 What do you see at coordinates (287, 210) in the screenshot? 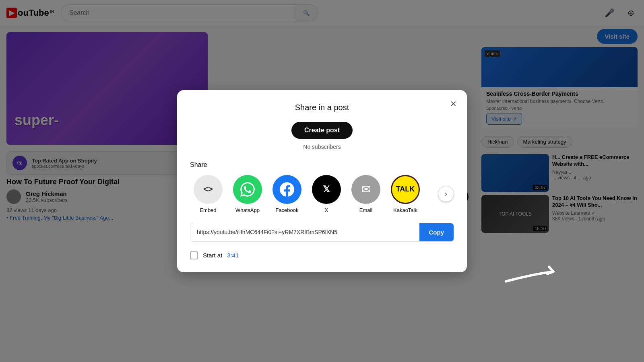
I see `facebook-label: Facebook` at bounding box center [287, 210].